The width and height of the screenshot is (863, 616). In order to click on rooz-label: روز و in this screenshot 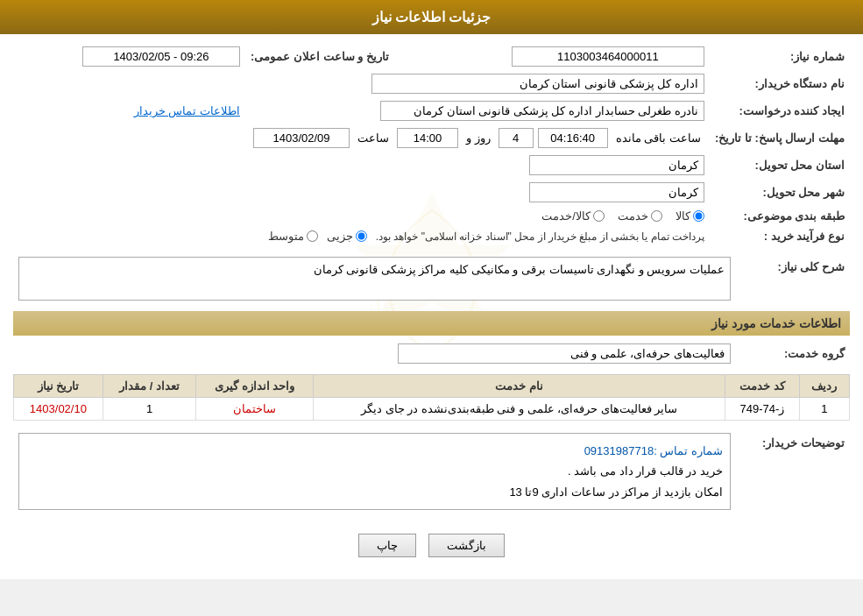, I will do `click(478, 138)`.